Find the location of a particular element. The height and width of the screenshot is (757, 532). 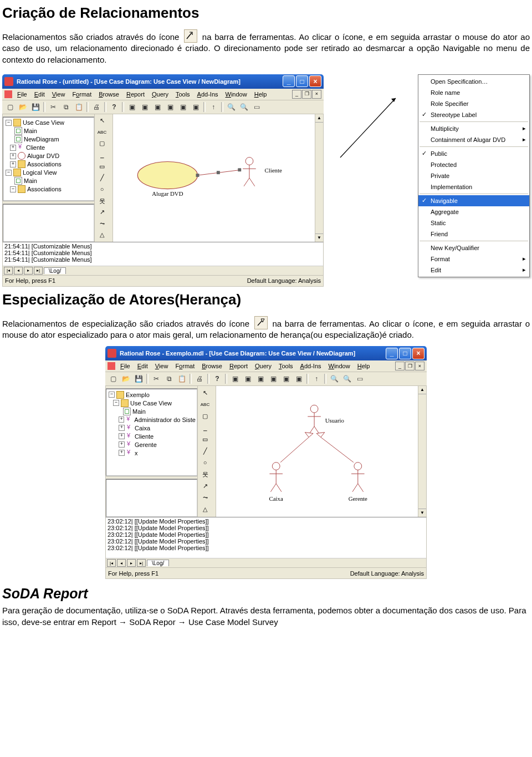

pal-text: ABC is located at coordinates (102, 132).